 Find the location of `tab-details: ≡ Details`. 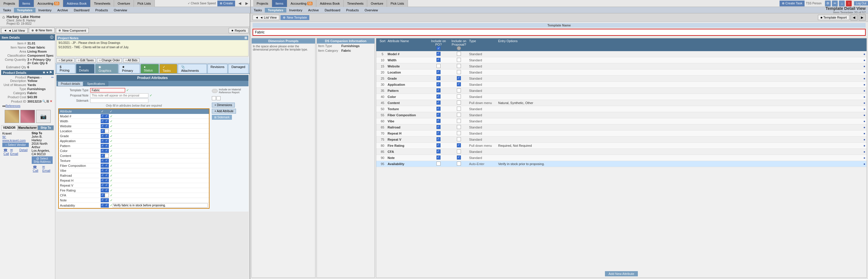

tab-details: ≡ Details is located at coordinates (86, 69).